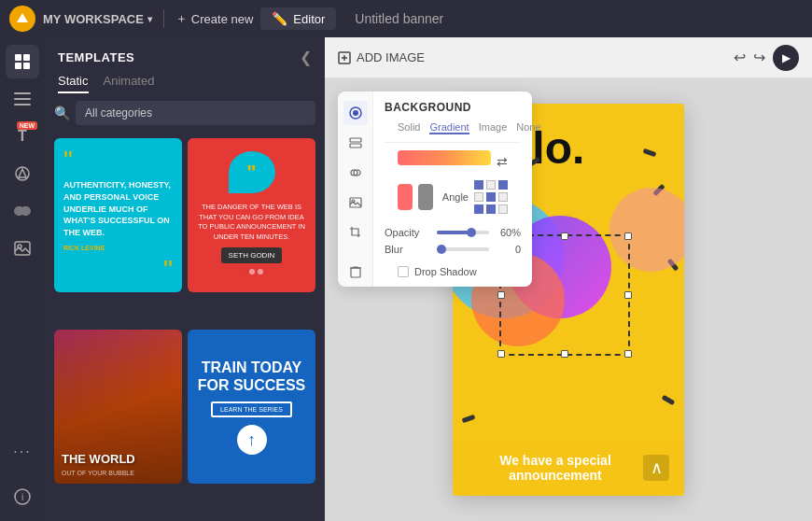  Describe the element at coordinates (252, 376) in the screenshot. I see `train-headline: TRAIN TODAY FOR SUCCESS` at that location.